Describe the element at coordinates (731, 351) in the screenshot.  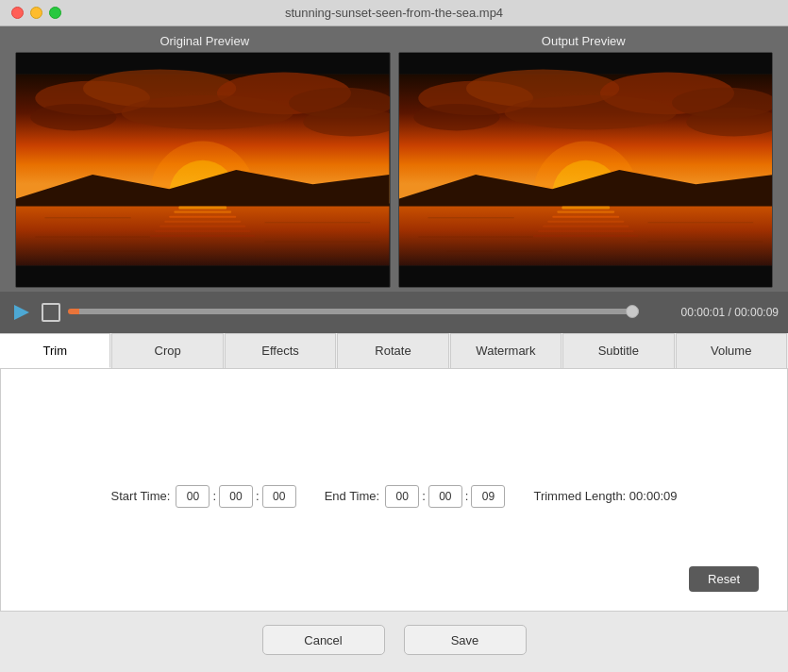
I see `tab-volume: Volume` at that location.